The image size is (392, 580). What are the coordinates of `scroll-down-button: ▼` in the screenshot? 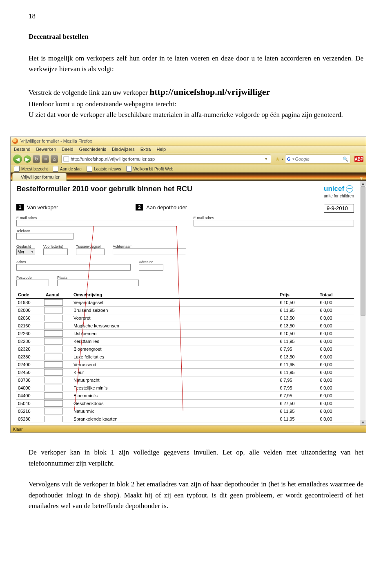 It's located at (363, 423).